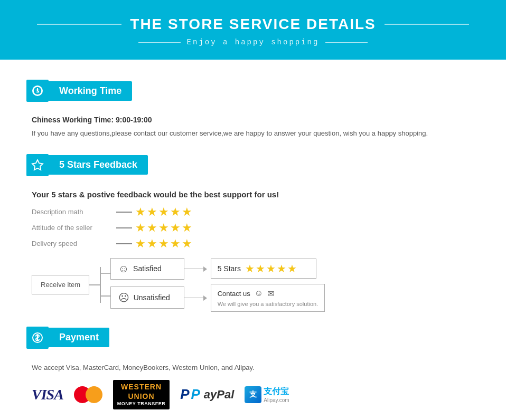  Describe the element at coordinates (142, 404) in the screenshot. I see `wu-text-sub: MONEY TRANSFER` at that location.